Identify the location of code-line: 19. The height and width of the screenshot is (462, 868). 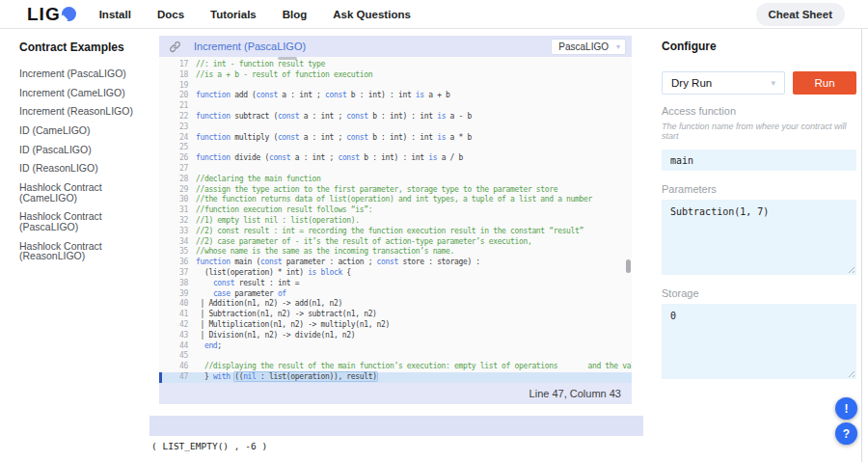
(395, 87).